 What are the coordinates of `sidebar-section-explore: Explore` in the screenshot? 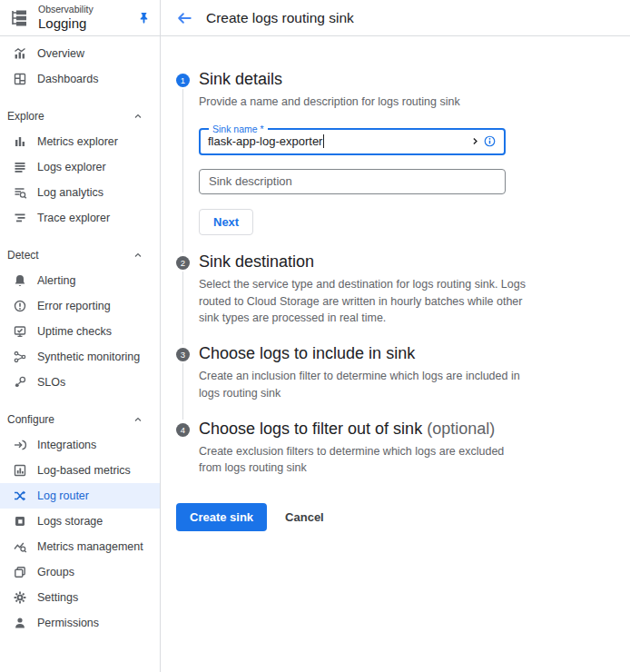 It's located at (80, 116).